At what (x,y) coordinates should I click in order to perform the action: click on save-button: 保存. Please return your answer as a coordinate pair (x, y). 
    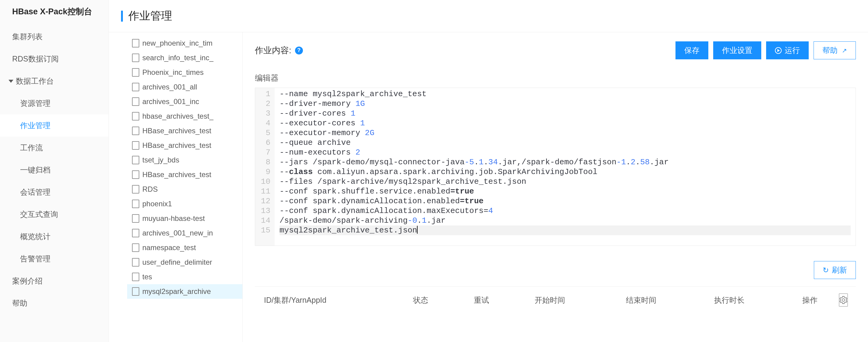
    Looking at the image, I should click on (692, 51).